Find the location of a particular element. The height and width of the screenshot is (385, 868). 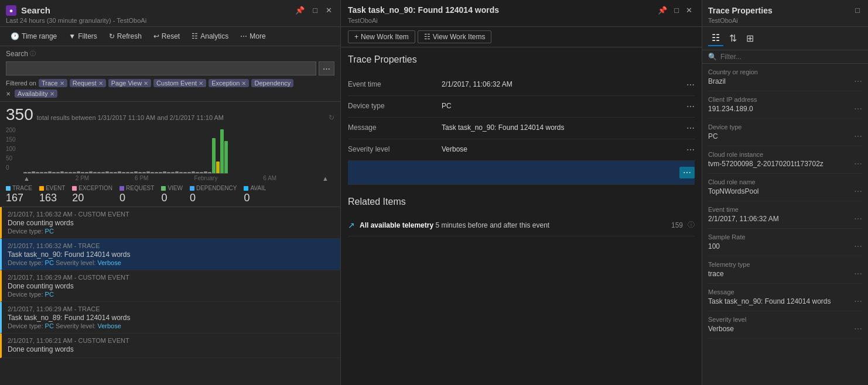

right-prop-more-message: ⋯ is located at coordinates (858, 301).